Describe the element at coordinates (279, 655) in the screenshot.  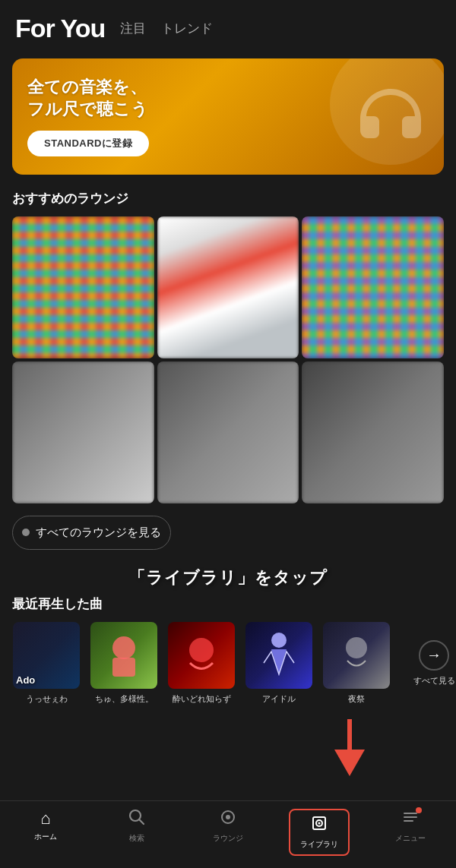
I see `track-cover-idol` at that location.